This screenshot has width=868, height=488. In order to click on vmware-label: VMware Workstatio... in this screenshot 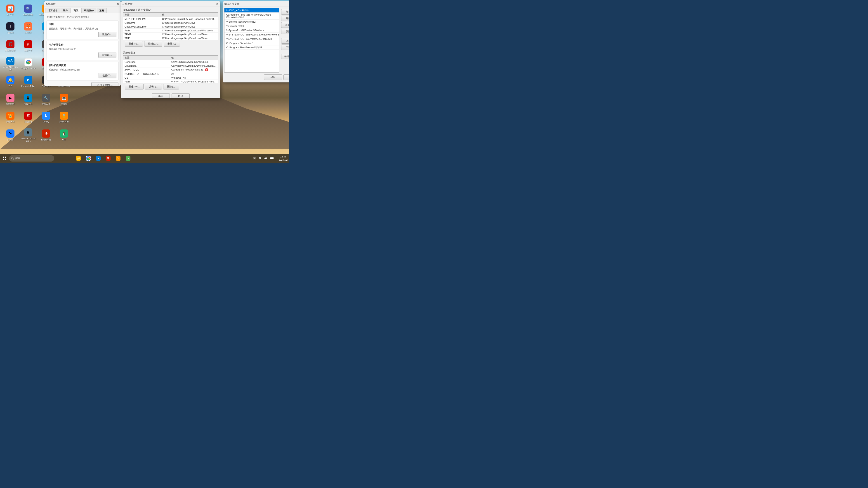, I will do `click(28, 140)`.